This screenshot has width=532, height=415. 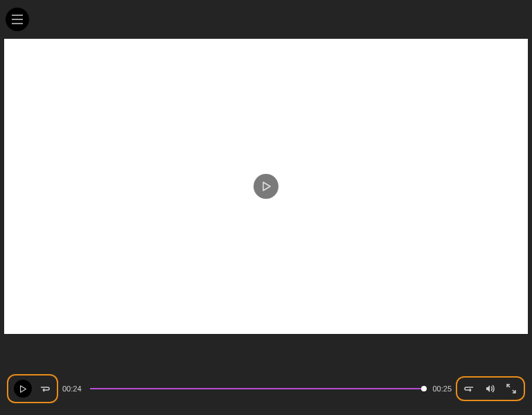 What do you see at coordinates (490, 389) in the screenshot?
I see `volume-button` at bounding box center [490, 389].